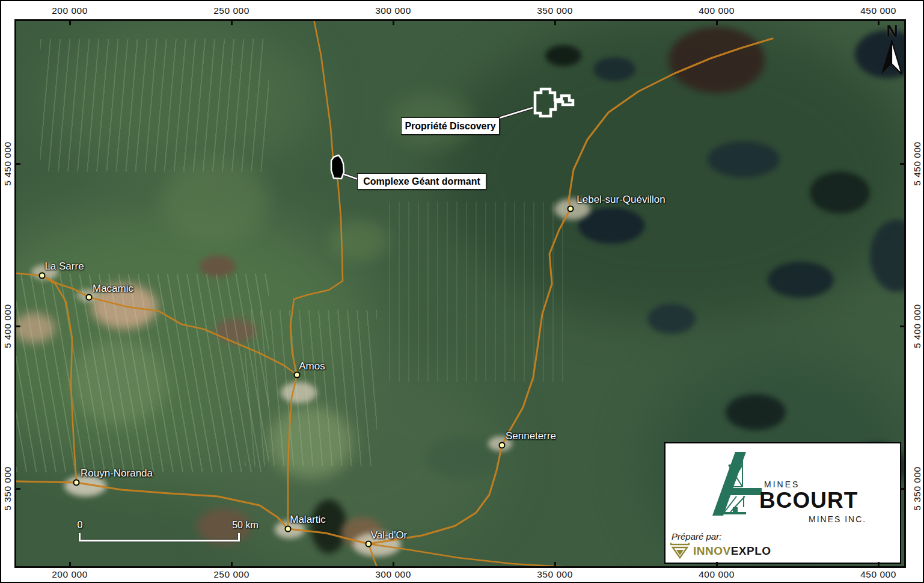 The width and height of the screenshot is (924, 583). I want to click on north-arrow-icon, so click(892, 57).